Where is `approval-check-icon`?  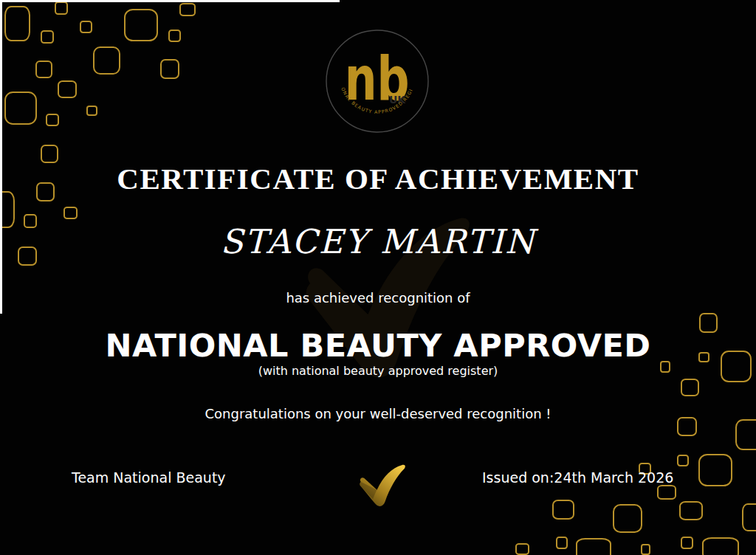
approval-check-icon is located at coordinates (381, 486).